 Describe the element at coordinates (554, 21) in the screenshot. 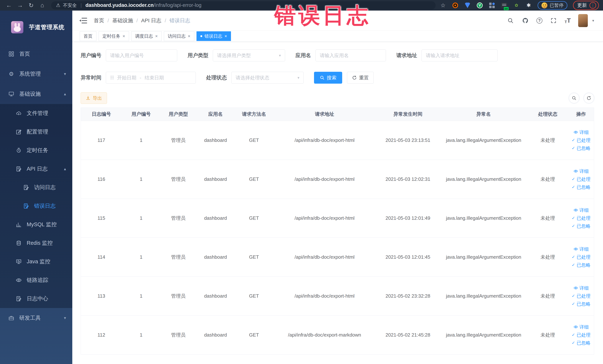

I see `fullscreen-icon` at that location.